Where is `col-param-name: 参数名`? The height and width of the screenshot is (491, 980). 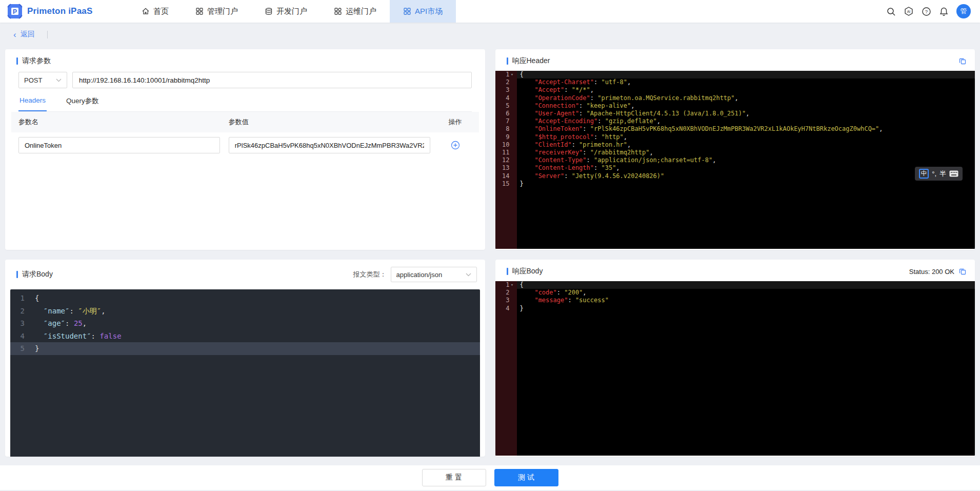
col-param-name: 参数名 is located at coordinates (124, 122).